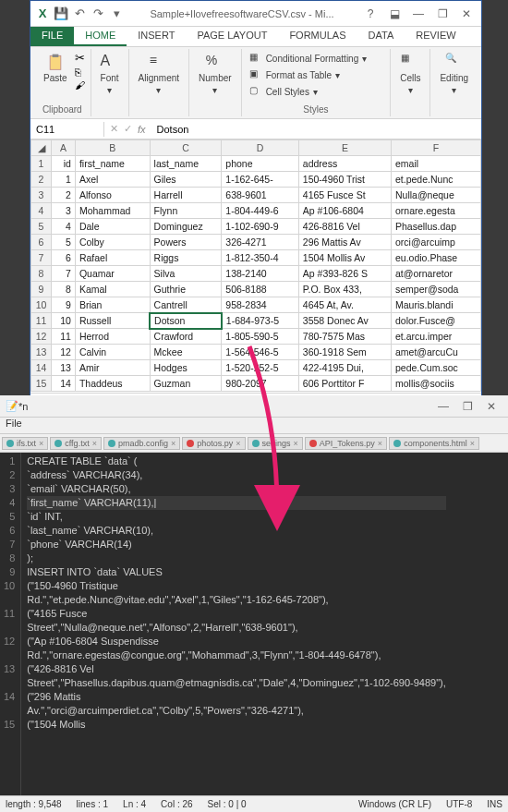  Describe the element at coordinates (345, 290) in the screenshot. I see `cell: P.O. Box 433,` at that location.